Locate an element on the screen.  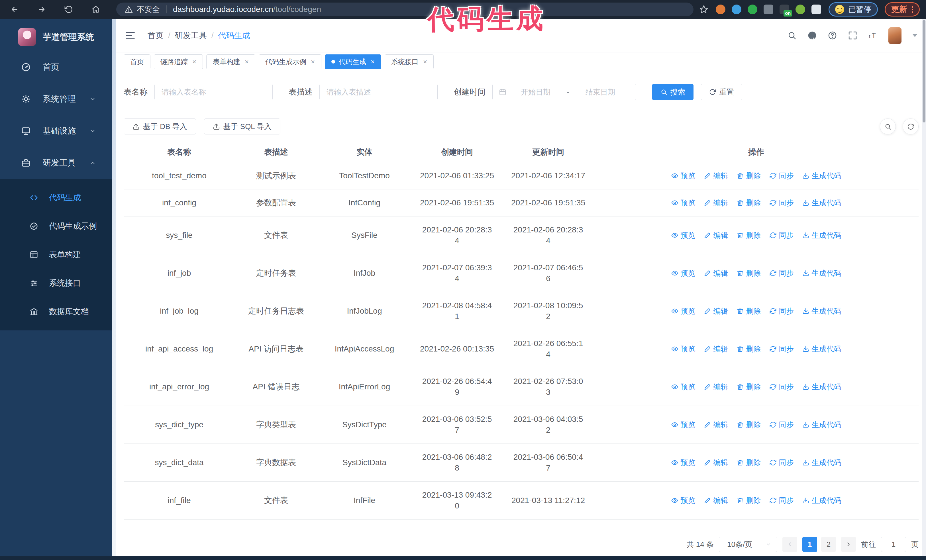
page-button-1: 1 is located at coordinates (809, 545).